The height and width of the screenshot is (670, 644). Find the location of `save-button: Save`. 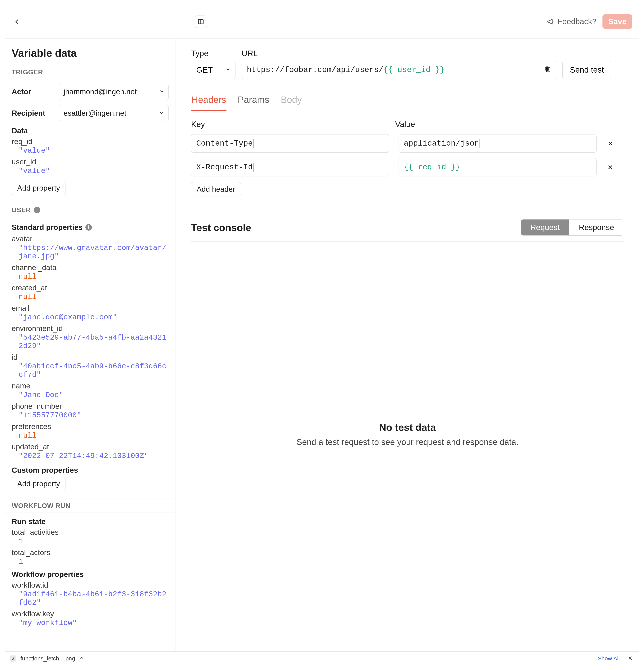

save-button: Save is located at coordinates (617, 22).